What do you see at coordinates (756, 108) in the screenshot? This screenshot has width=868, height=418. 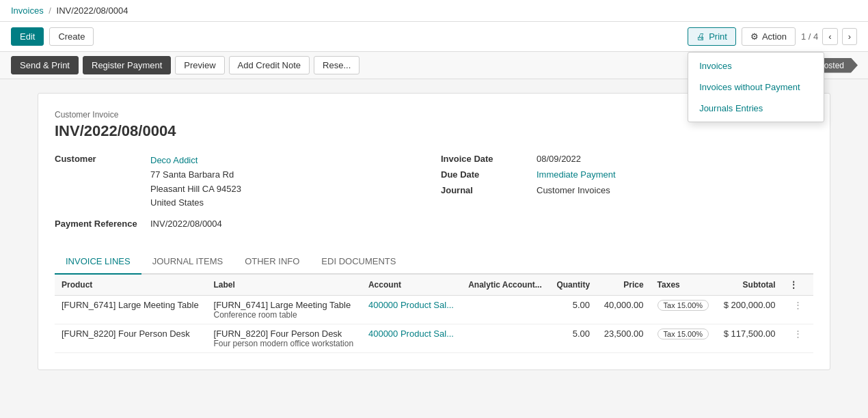 I see `print-menu-journals-entries: Journals Entries` at bounding box center [756, 108].